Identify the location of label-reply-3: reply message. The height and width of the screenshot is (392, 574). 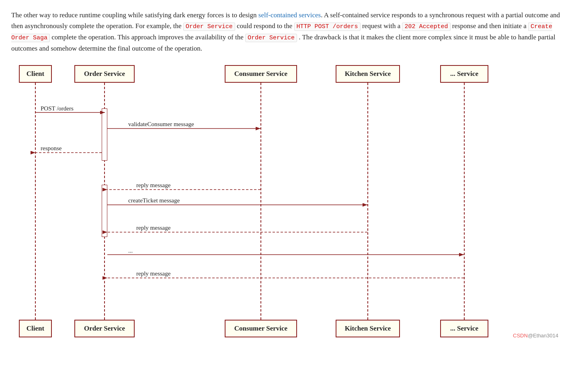
(154, 274).